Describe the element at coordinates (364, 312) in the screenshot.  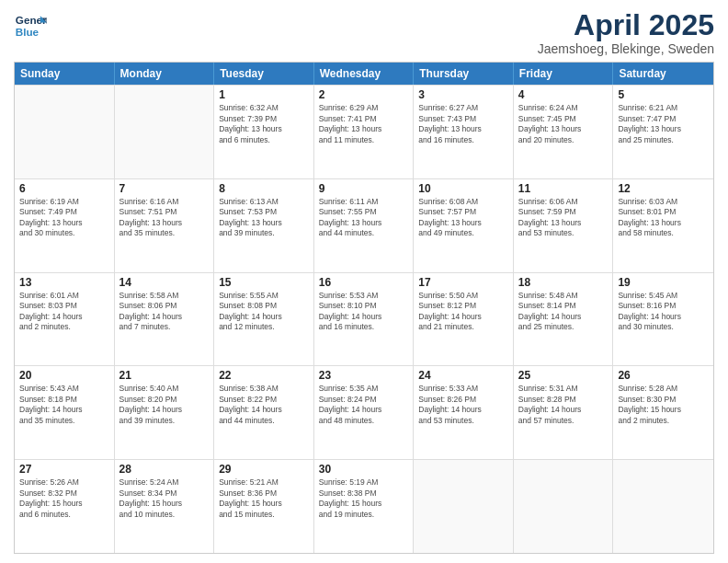
I see `cell-details: Sunrise: 5:53 AMSunset: 8:10 PMDaylight:…` at that location.